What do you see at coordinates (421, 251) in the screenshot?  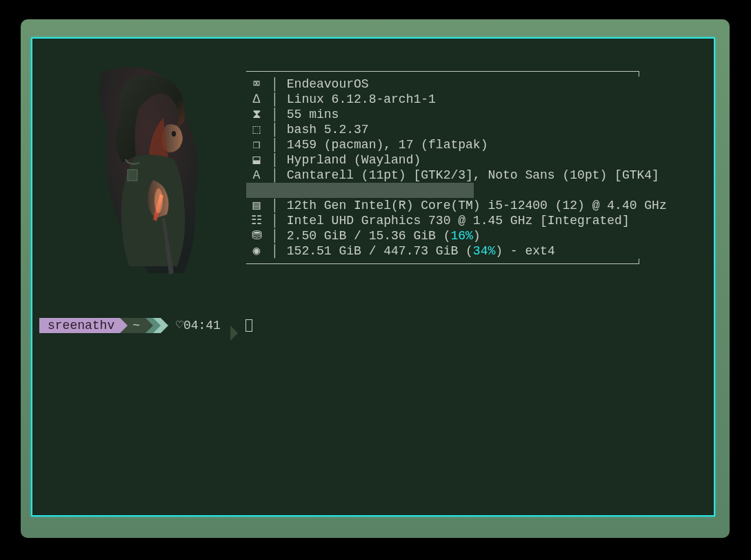 I see `fetch-value: 152.51 GiB / 447.73 GiB (34%) - ext4` at bounding box center [421, 251].